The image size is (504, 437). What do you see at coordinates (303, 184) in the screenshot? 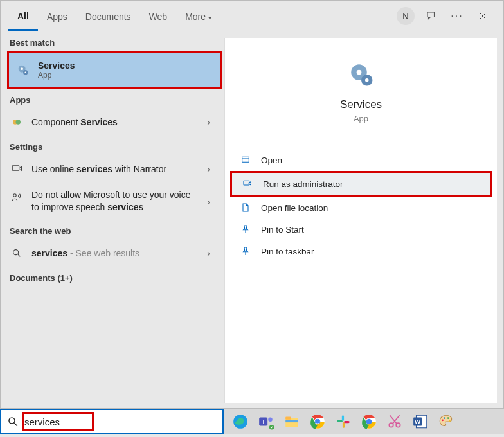
I see `action-label: Run as administrator` at bounding box center [303, 184].